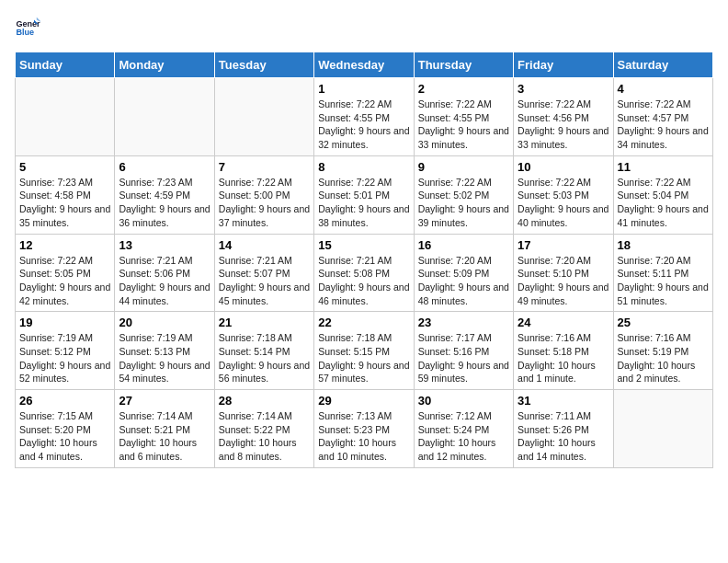  Describe the element at coordinates (64, 282) in the screenshot. I see `day-info: Sunrise: 7:22 AM Sunset: 5:05 PM Dayligh…` at that location.